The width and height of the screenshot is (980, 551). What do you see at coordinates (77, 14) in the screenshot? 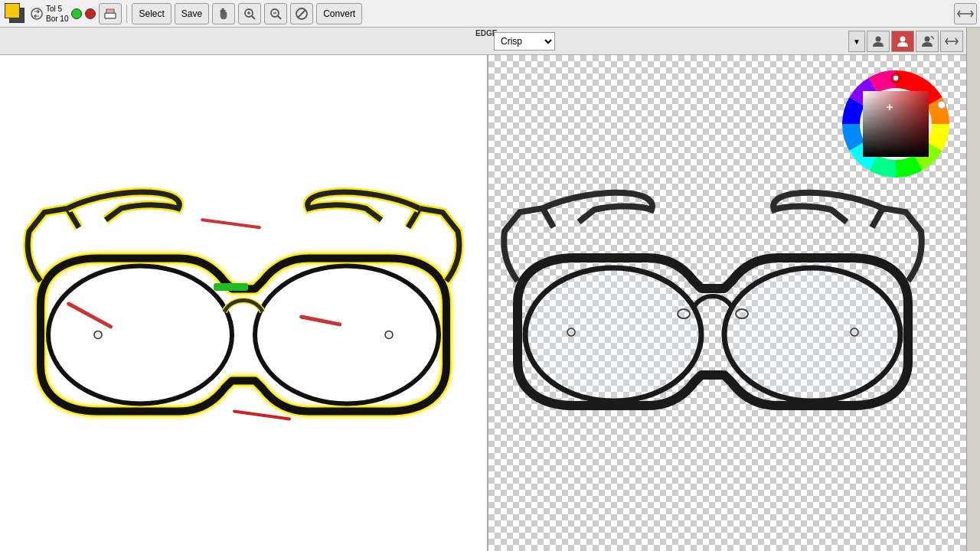
I see `green-color-btn` at bounding box center [77, 14].